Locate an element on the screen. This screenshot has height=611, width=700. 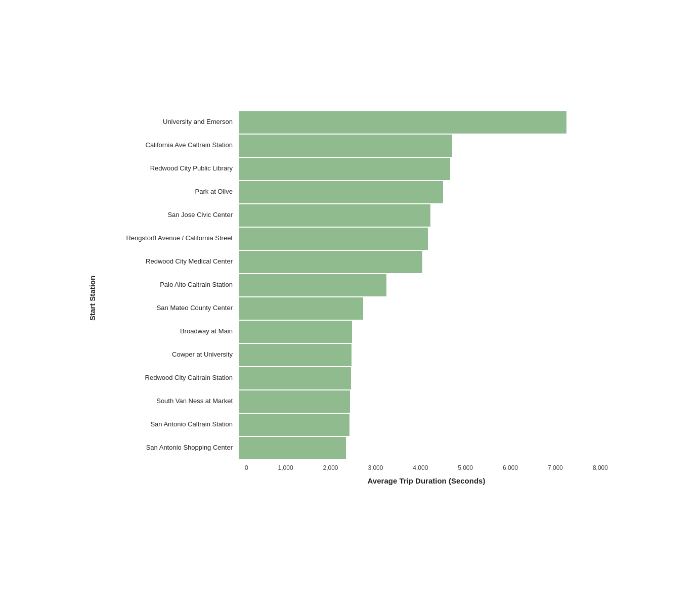
y-axis-label: Start Station is located at coordinates (90, 298).